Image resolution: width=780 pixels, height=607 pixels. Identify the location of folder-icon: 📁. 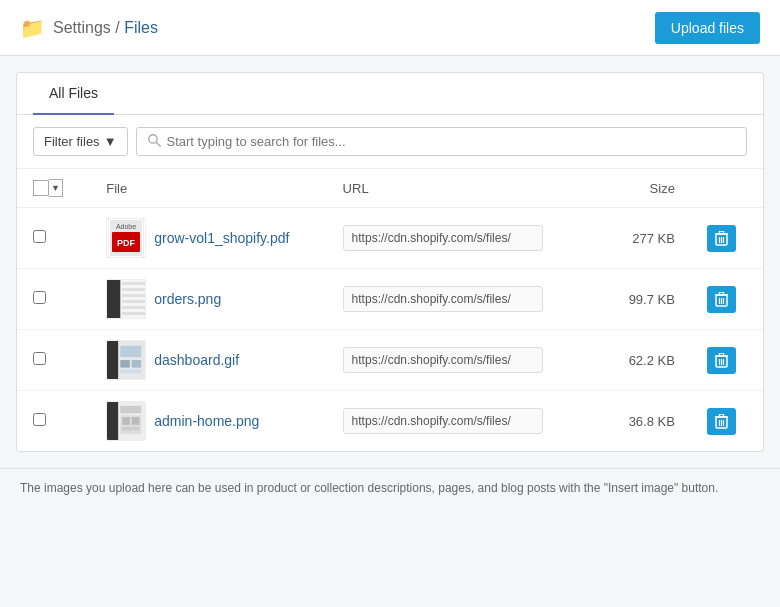
(32, 28).